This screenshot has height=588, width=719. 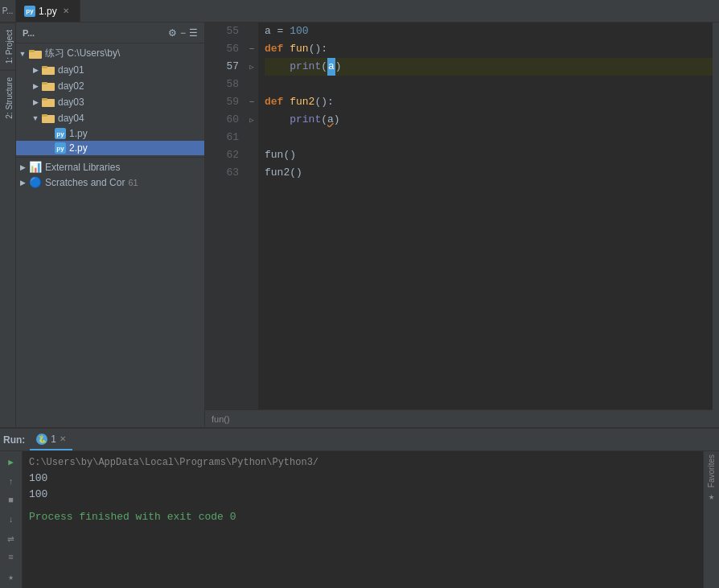 I want to click on run-up-button: ↑, so click(x=11, y=482).